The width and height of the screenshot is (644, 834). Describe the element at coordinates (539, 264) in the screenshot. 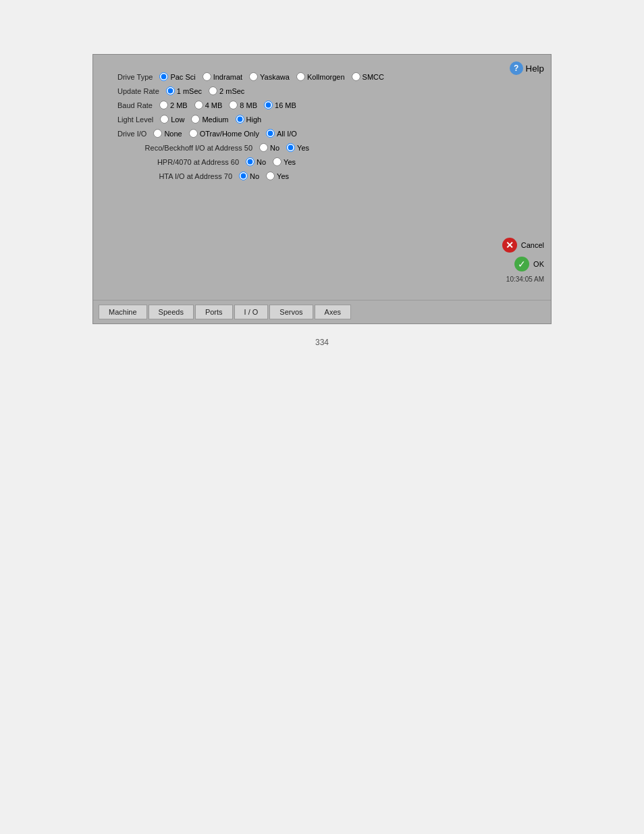

I see `ok-label: OK` at that location.